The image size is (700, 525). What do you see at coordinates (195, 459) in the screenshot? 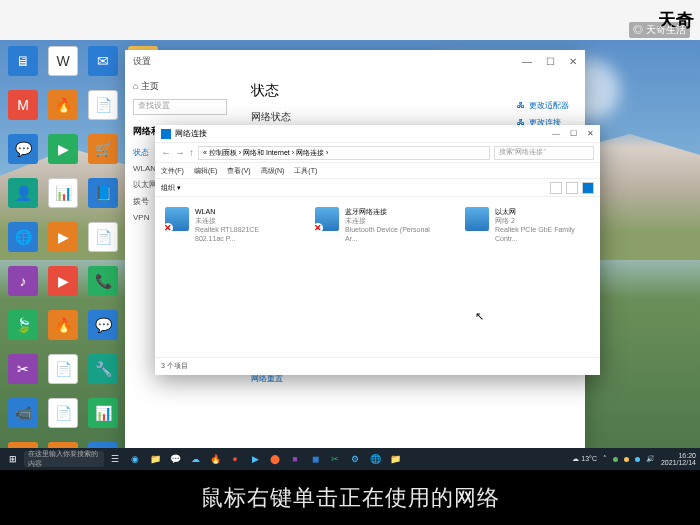
I see `app-icon: ☁` at bounding box center [195, 459].